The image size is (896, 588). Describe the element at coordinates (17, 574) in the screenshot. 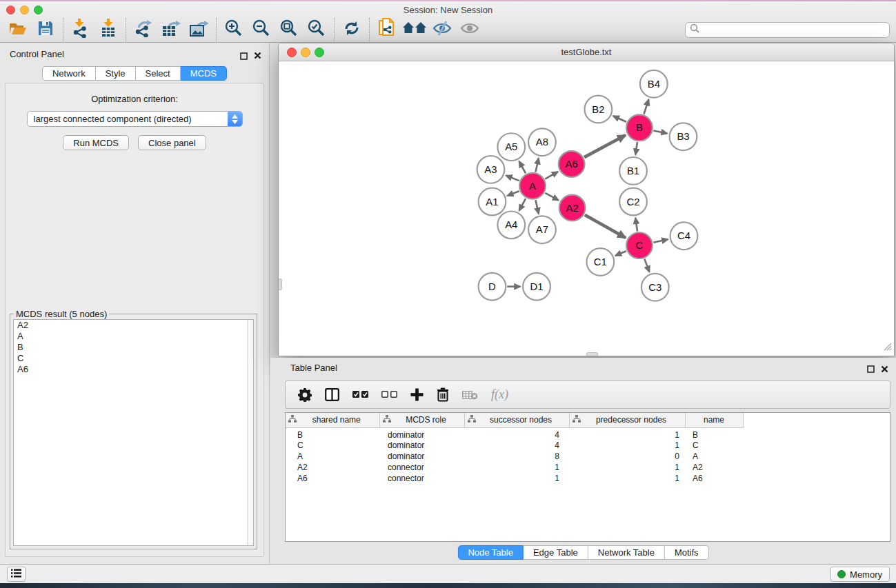

I see `task-history-button` at that location.